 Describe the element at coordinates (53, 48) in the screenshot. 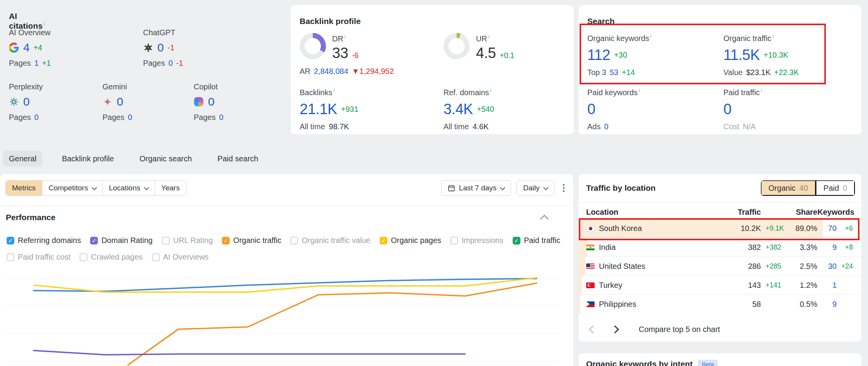

I see `ai-citation-block-ai-overview: AI Overview4+4Pages1+1` at that location.